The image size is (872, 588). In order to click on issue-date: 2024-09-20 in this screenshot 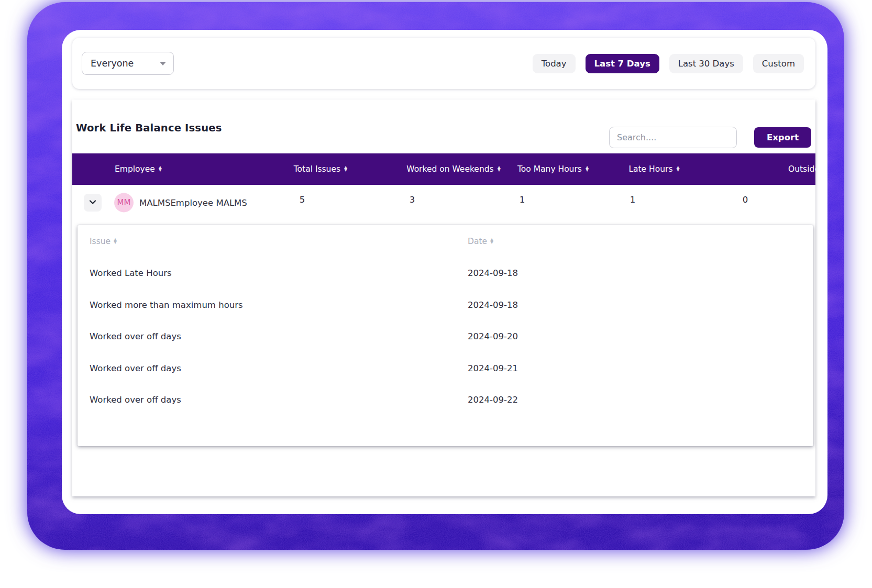, I will do `click(493, 336)`.